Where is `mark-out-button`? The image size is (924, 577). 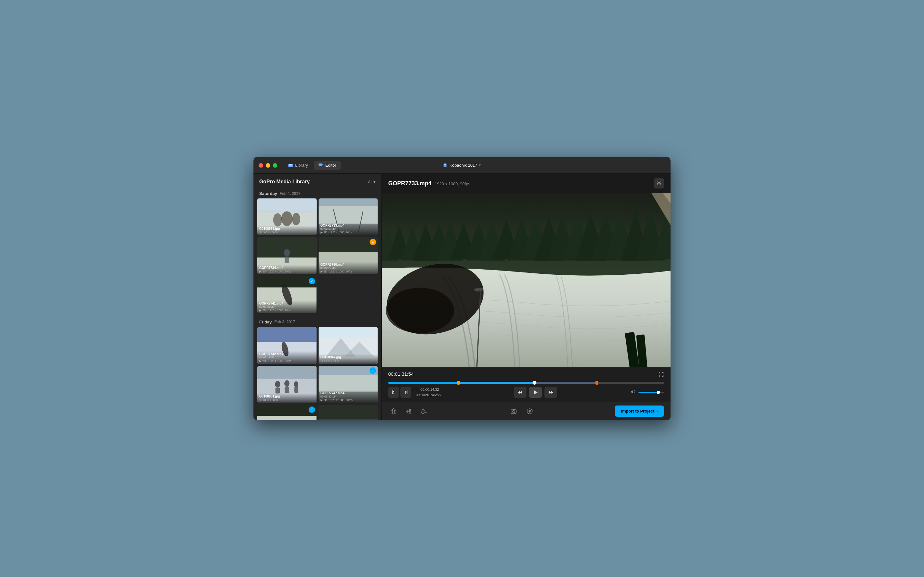 mark-out-button is located at coordinates (406, 392).